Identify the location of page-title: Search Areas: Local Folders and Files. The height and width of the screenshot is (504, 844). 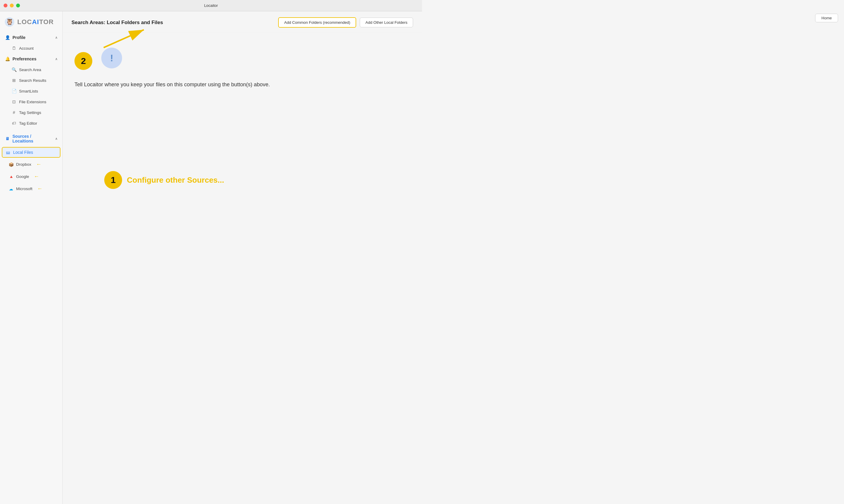
(117, 22).